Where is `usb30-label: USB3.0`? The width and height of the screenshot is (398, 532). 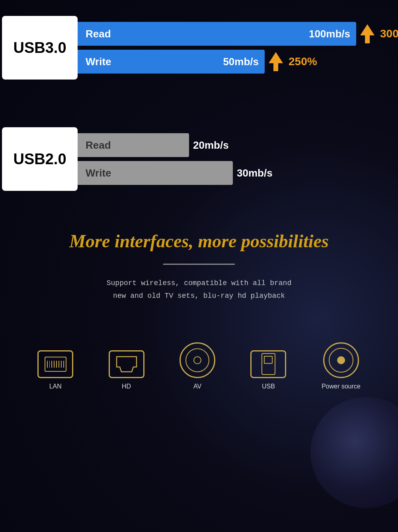
usb30-label: USB3.0 is located at coordinates (40, 48).